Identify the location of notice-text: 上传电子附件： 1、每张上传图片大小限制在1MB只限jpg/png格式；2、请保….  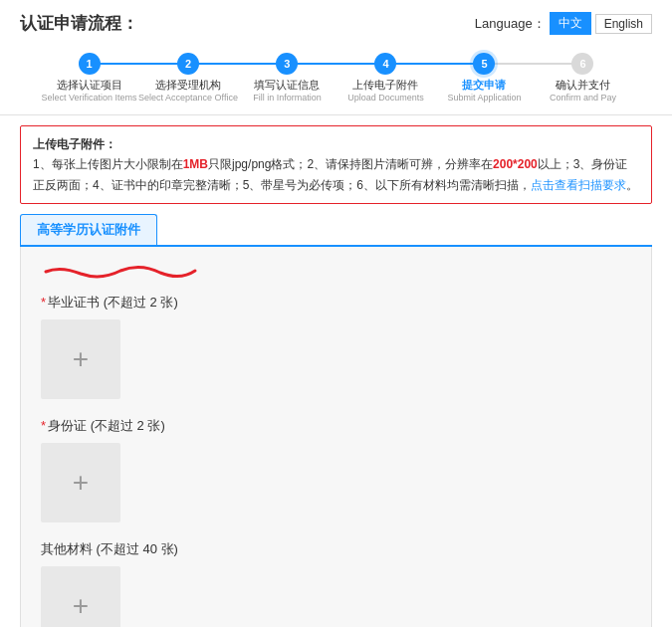
(336, 165).